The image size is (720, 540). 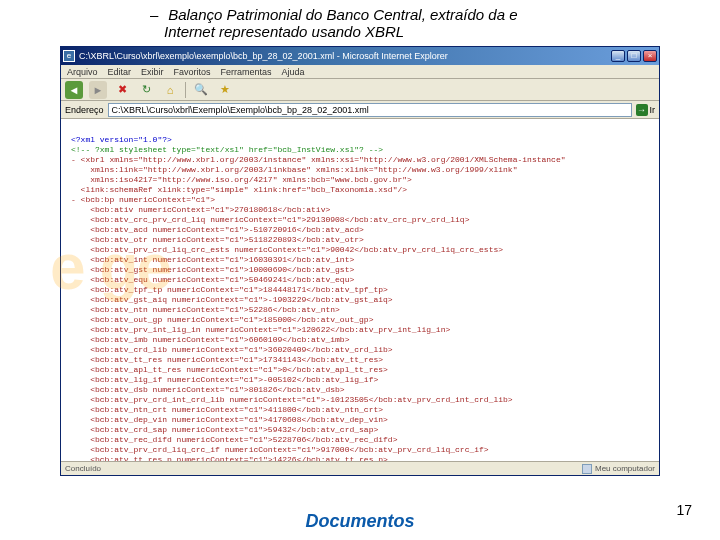 What do you see at coordinates (370, 110) in the screenshot?
I see `address-input: C:\XBRL\Curso\xbrl\Exemplo\Exemplo\bcb_b…` at bounding box center [370, 110].